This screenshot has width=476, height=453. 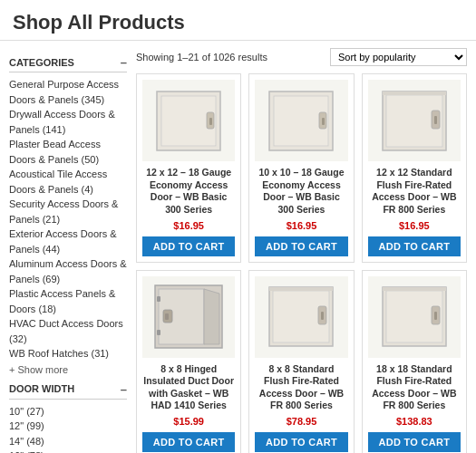 What do you see at coordinates (12, 370) in the screenshot?
I see `show-more-icon: +` at bounding box center [12, 370].